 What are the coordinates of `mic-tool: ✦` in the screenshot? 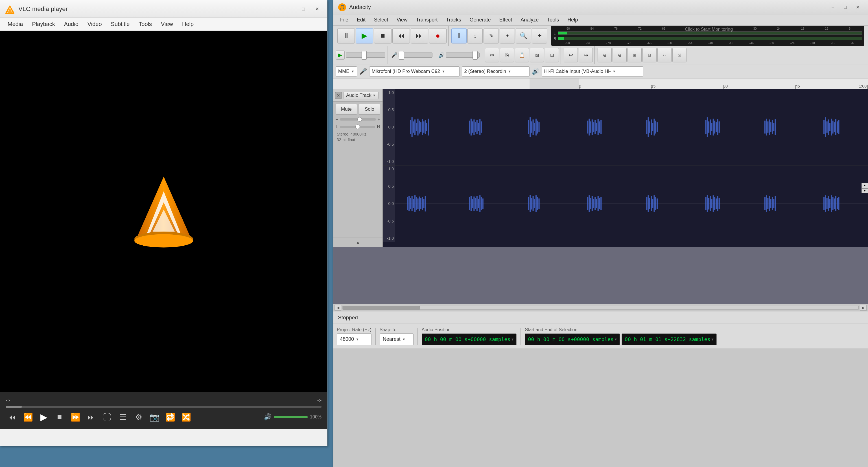 It's located at (507, 36).